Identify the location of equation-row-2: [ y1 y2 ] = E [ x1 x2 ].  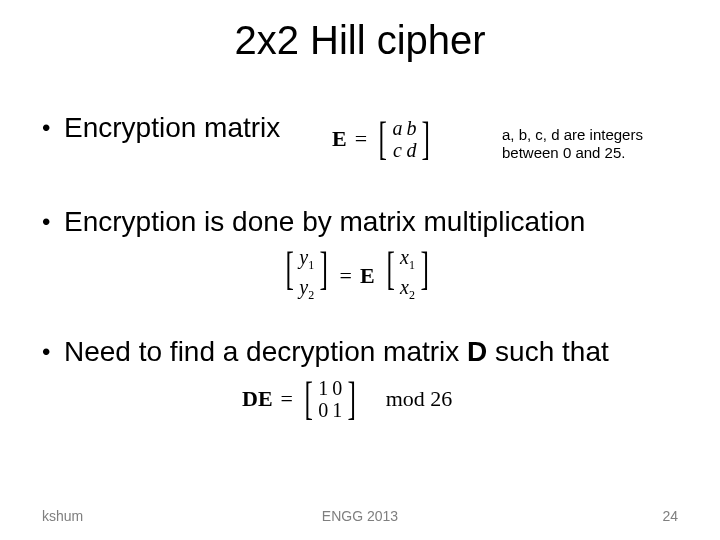
(360, 281).